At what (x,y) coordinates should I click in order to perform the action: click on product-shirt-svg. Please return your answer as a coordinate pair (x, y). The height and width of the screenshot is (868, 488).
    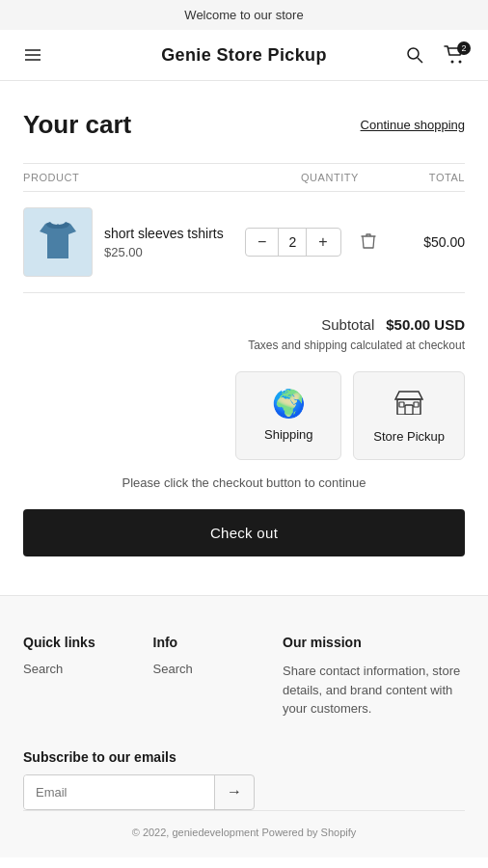
    Looking at the image, I should click on (58, 242).